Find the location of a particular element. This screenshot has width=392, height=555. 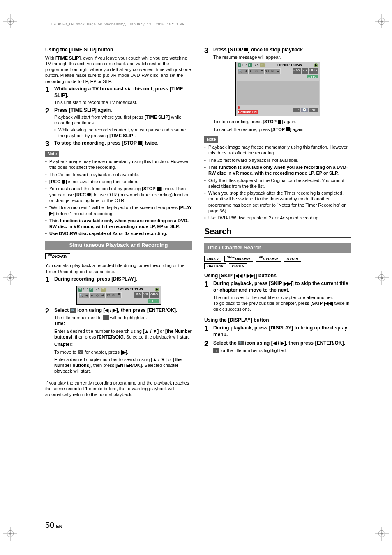

disc-badge-row: DVD-V VideoDVD-RW VRDVD-RW DVD-R DVD+RW … is located at coordinates (278, 263).